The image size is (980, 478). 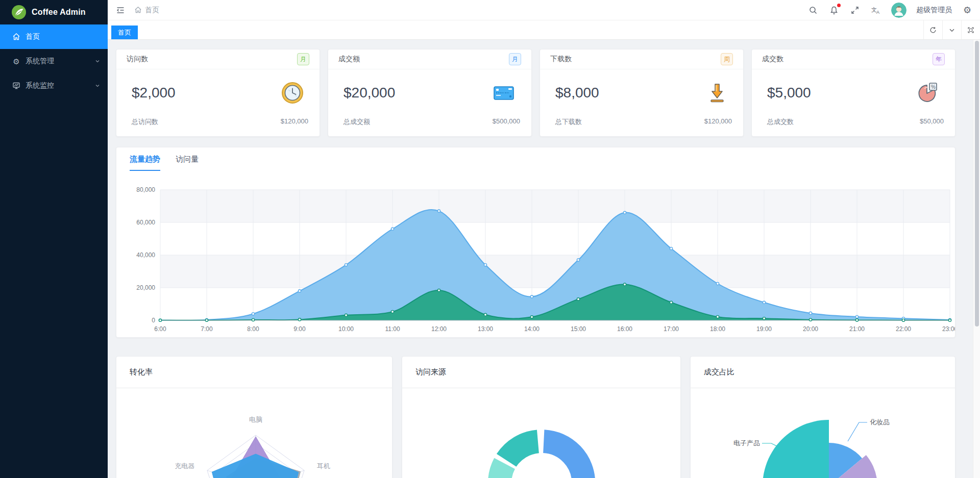 What do you see at coordinates (853, 121) in the screenshot?
I see `stat-card-footer: 总成交数 $50,000` at bounding box center [853, 121].